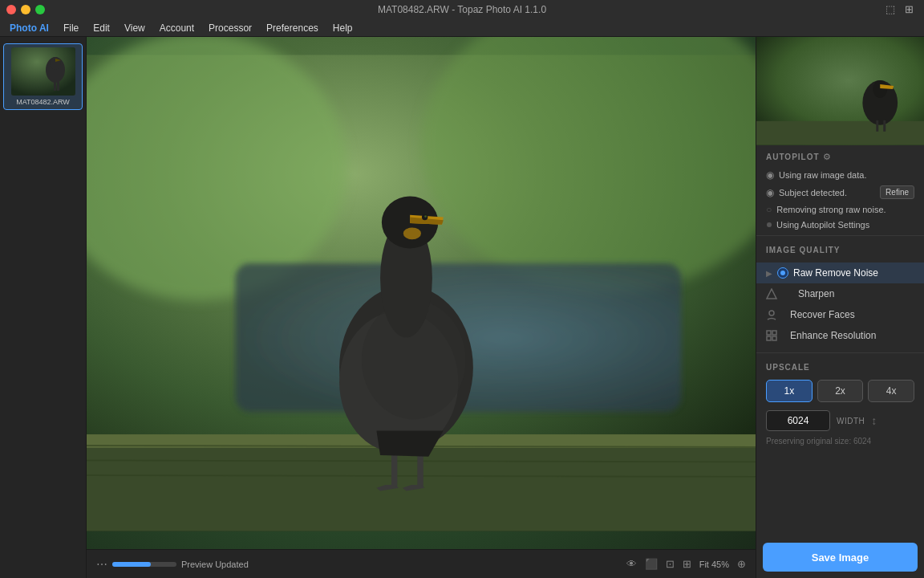 Image resolution: width=924 pixels, height=578 pixels. What do you see at coordinates (26, 10) in the screenshot?
I see `traffic-lights` at bounding box center [26, 10].